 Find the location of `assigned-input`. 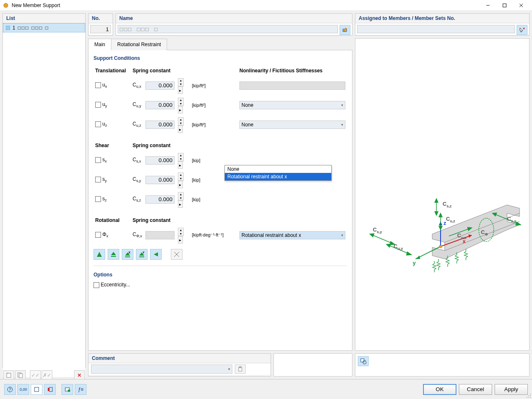

assigned-input is located at coordinates (436, 29).